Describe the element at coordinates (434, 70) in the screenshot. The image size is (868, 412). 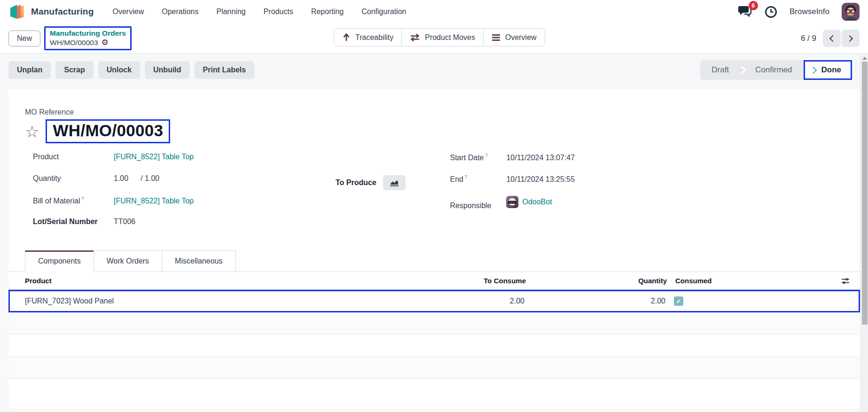
I see `action-bar: Unplan Scrap Unlock Unbuild Print Labels…` at that location.